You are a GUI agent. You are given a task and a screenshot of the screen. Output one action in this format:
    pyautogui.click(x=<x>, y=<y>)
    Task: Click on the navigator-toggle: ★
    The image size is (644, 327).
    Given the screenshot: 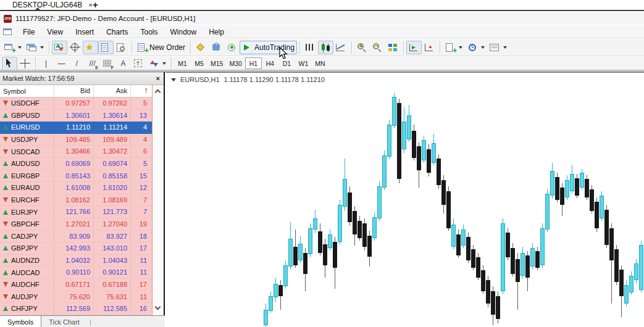 What is the action you would take?
    pyautogui.click(x=90, y=48)
    